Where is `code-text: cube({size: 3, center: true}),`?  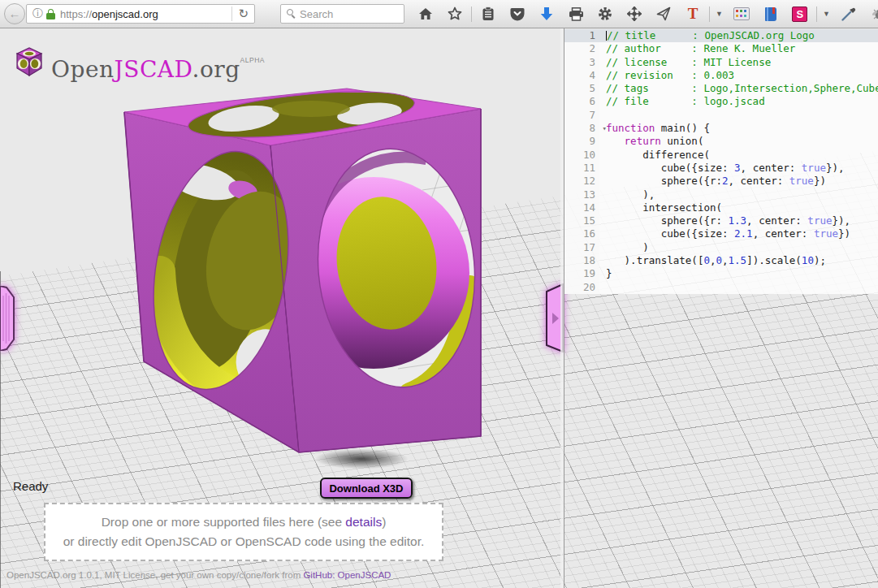 code-text: cube({size: 3, center: true}), is located at coordinates (722, 168).